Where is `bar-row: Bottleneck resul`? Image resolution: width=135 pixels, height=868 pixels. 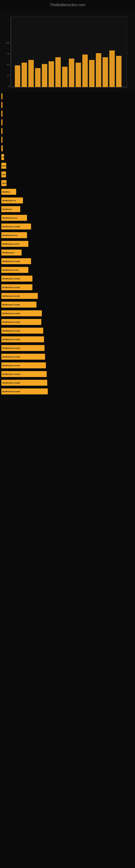
bar-row: Bottleneck resul is located at coordinates (68, 244).